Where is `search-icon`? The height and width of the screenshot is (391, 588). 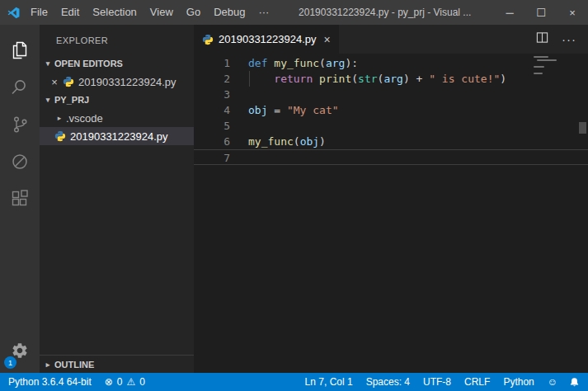 search-icon is located at coordinates (20, 87).